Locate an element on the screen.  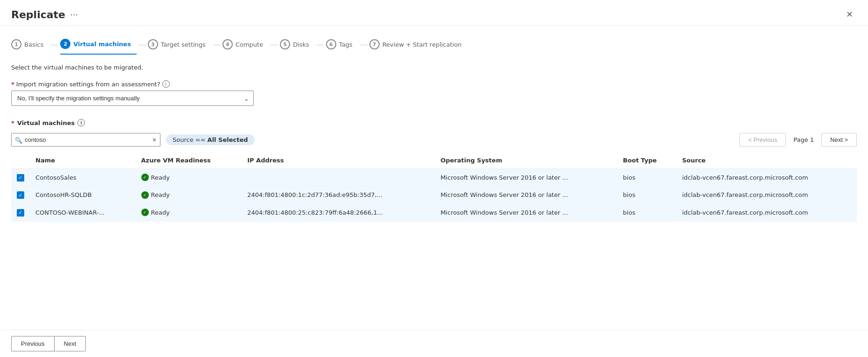
step-label-target-settings: Target settings is located at coordinates (183, 45).